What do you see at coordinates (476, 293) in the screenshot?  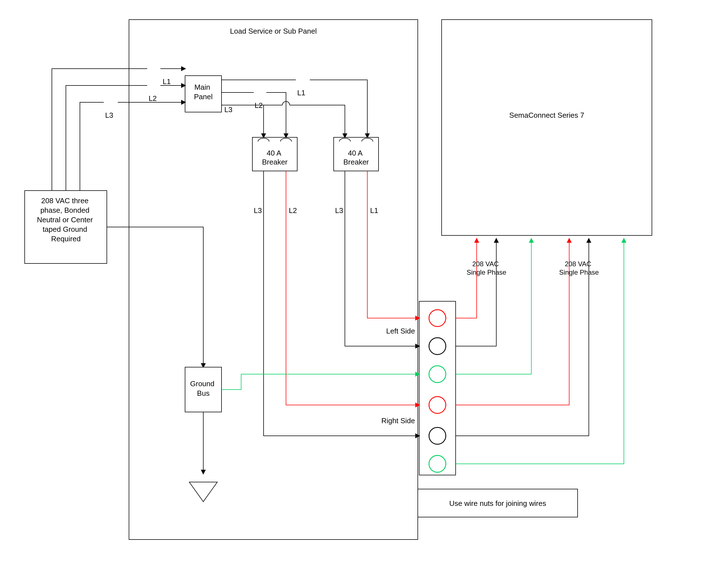 I see `wire-nut2-charger` at bounding box center [476, 293].